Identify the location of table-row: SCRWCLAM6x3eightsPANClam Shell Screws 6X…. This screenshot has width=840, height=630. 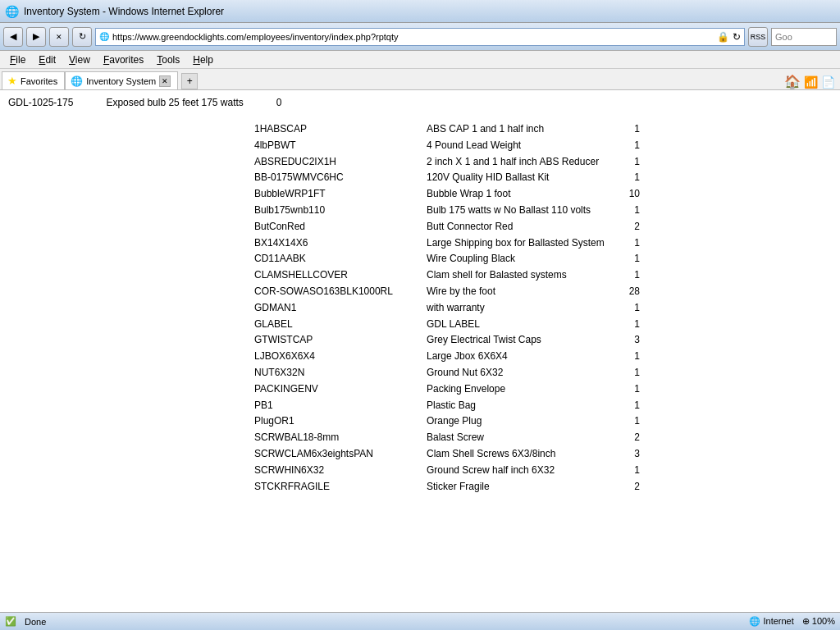
(543, 454).